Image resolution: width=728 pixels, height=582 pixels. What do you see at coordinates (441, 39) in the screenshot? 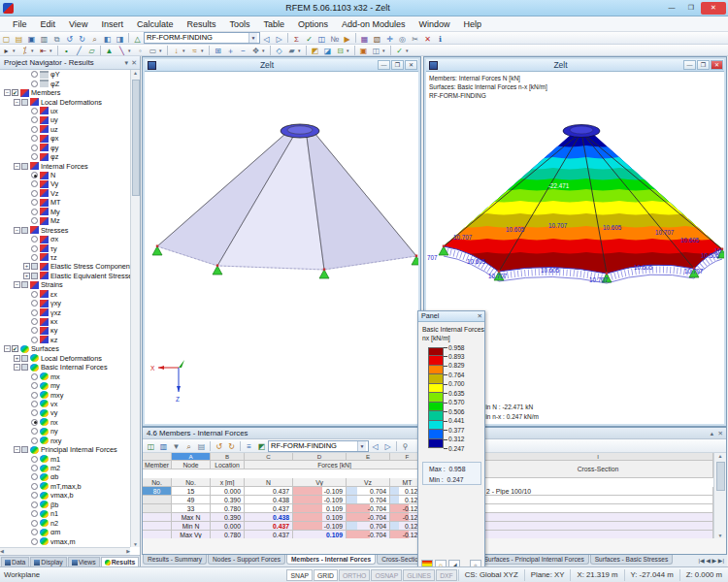
I see `info-icon: ℹ` at bounding box center [441, 39].